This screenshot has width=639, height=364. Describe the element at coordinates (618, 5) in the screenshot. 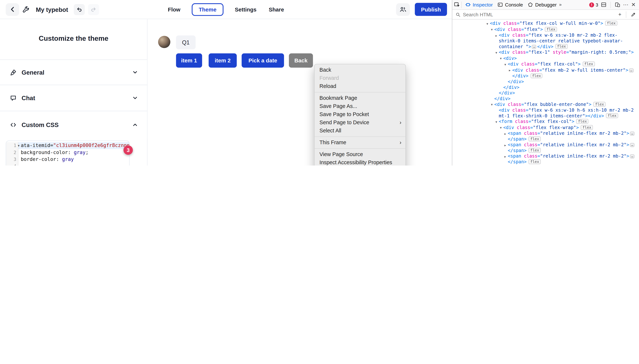

I see `responsive-mode-icon` at that location.